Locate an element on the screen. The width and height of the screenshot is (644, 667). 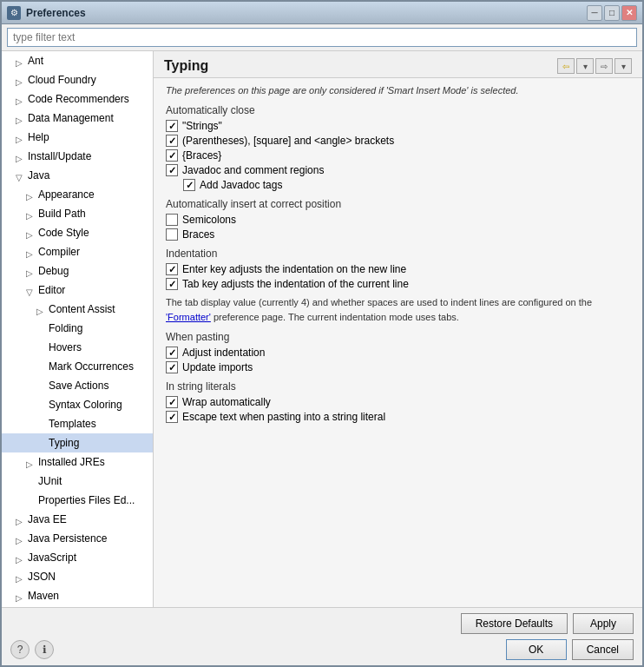
tree-item-build-path: ▷Build Path is located at coordinates (77, 214).